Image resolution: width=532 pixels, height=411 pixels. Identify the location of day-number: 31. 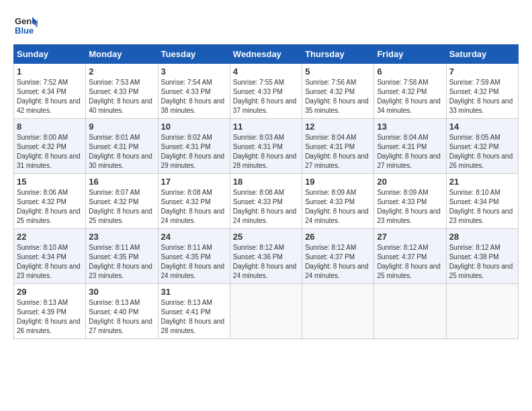
(194, 291).